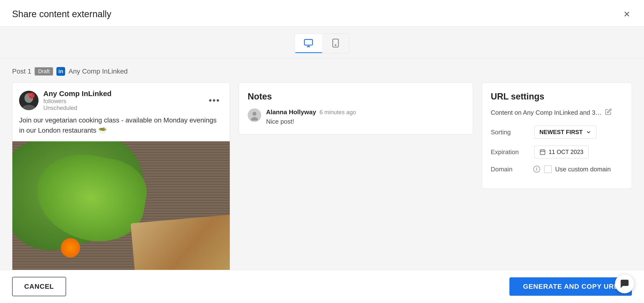 This screenshot has width=644, height=303. I want to click on chat-icon, so click(624, 284).